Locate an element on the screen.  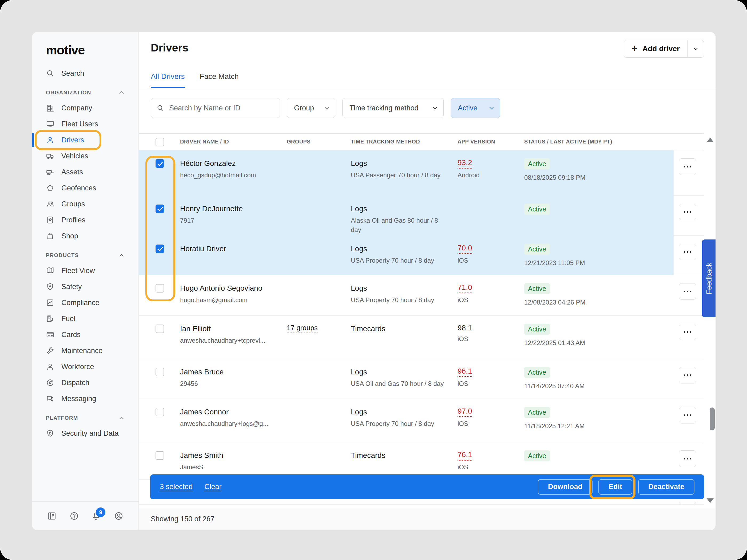
table-row: Henry DeJournette7917LogsAlaska Oil and … is located at coordinates (421, 216).